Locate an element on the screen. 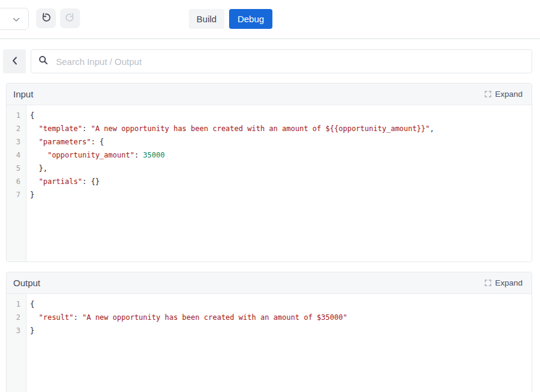 The image size is (540, 392). search-row is located at coordinates (268, 61).